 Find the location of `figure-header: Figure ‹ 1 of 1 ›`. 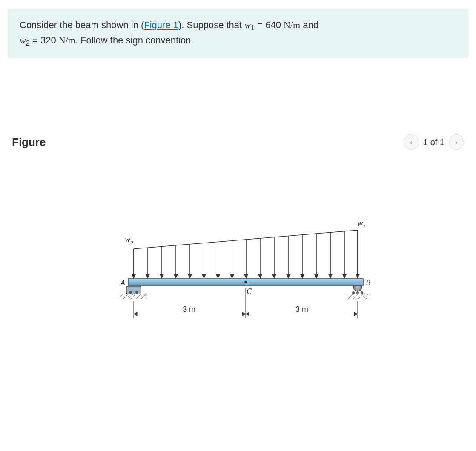

figure-header: Figure ‹ 1 of 1 › is located at coordinates (238, 145).